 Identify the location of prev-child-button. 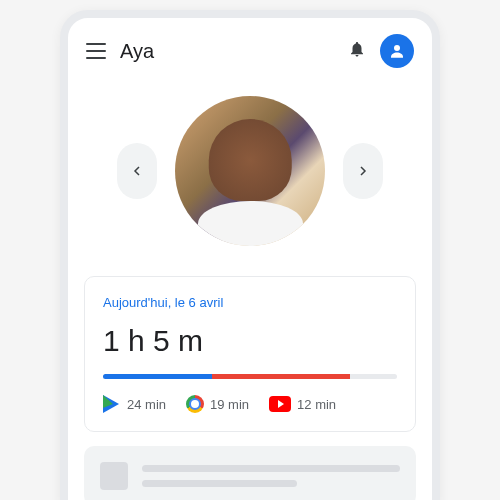
(137, 171).